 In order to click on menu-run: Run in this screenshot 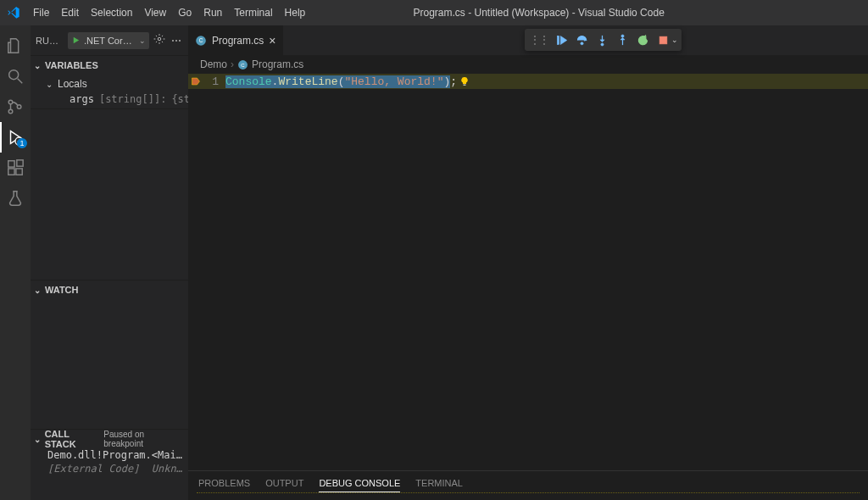, I will do `click(213, 13)`.